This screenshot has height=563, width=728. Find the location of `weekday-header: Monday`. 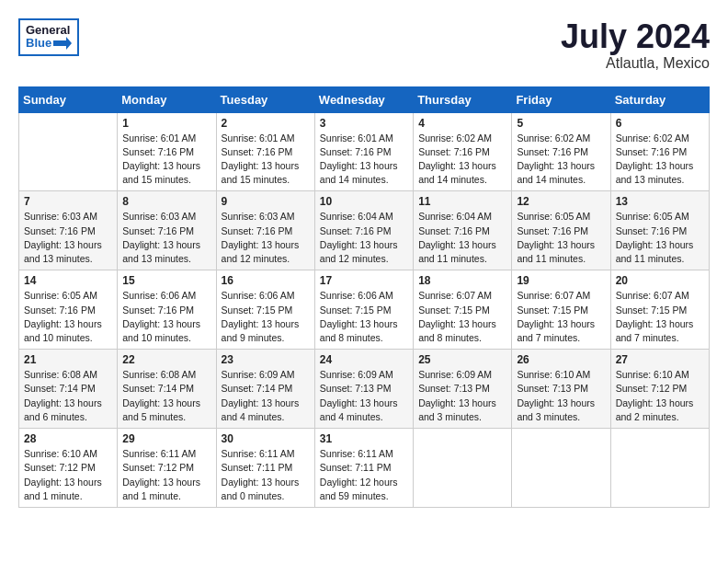

weekday-header: Monday is located at coordinates (167, 99).